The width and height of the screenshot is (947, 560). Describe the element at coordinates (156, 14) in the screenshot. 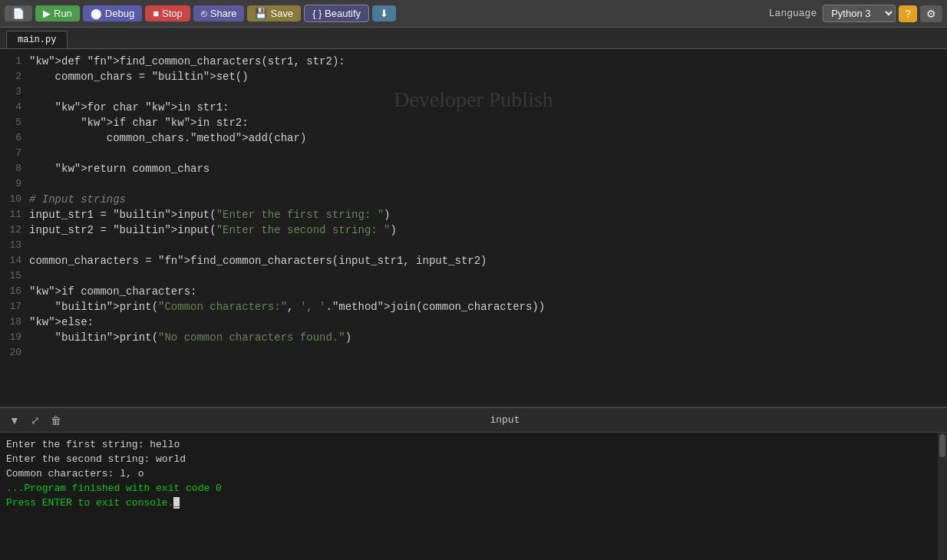

I see `stop-icon: ■` at that location.